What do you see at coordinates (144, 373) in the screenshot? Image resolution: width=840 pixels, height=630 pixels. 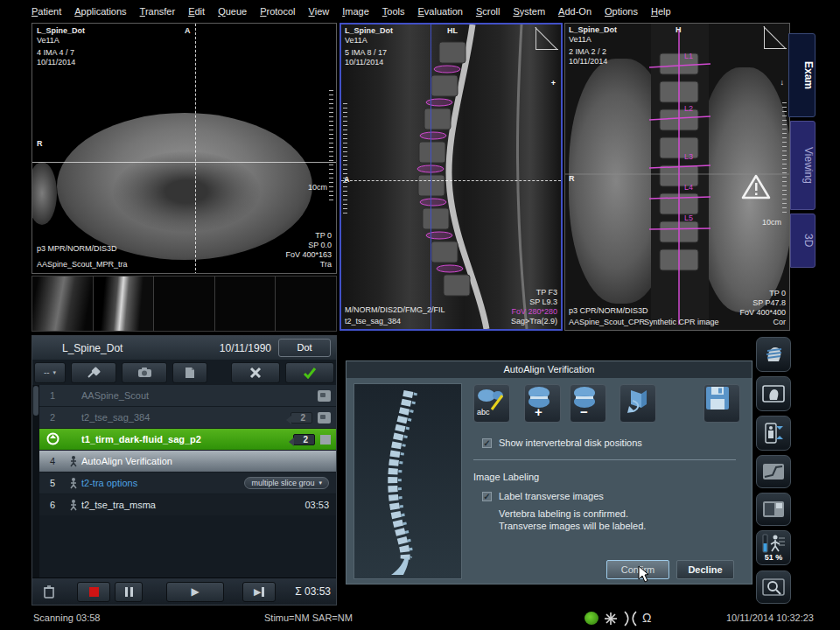 I see `copy-reference-button` at bounding box center [144, 373].